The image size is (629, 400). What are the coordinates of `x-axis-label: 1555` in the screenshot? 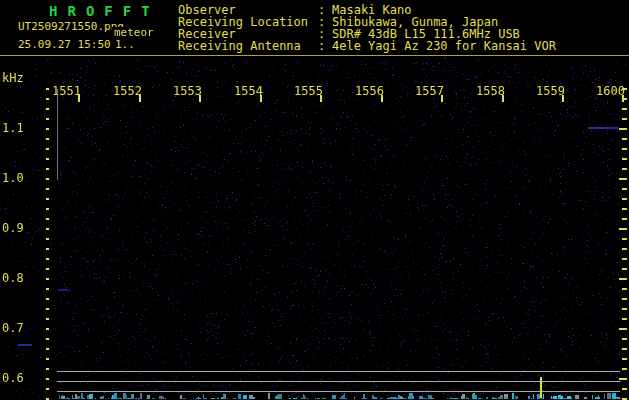 It's located at (308, 91).